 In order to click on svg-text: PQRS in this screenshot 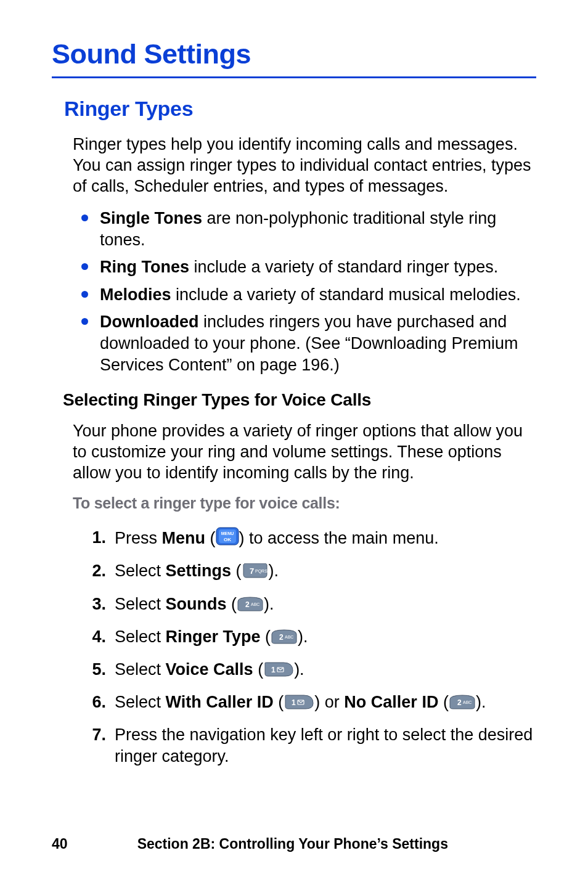, I will do `click(261, 571)`.